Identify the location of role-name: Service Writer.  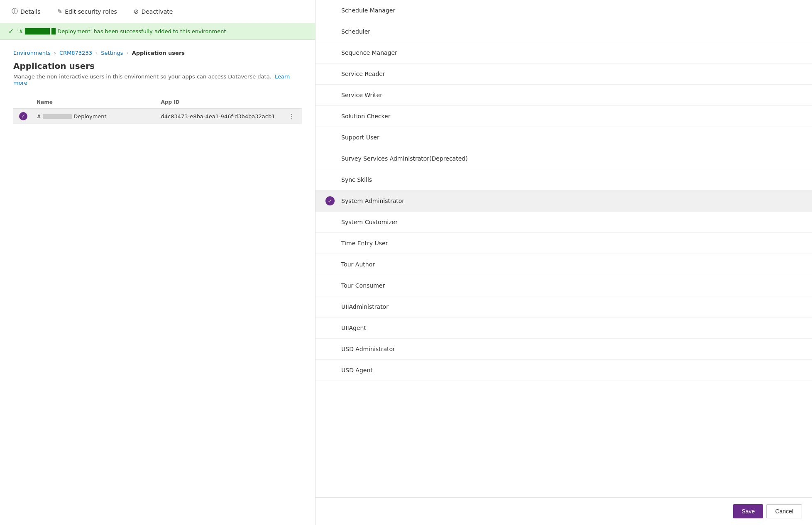
(362, 95).